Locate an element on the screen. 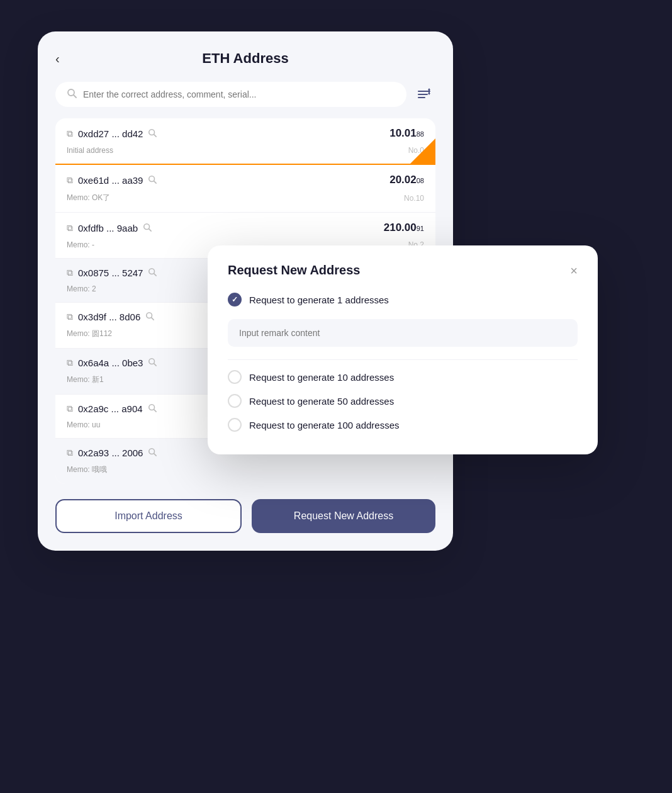 This screenshot has height=793, width=672. copy-icon-6: ⧉ is located at coordinates (70, 409).